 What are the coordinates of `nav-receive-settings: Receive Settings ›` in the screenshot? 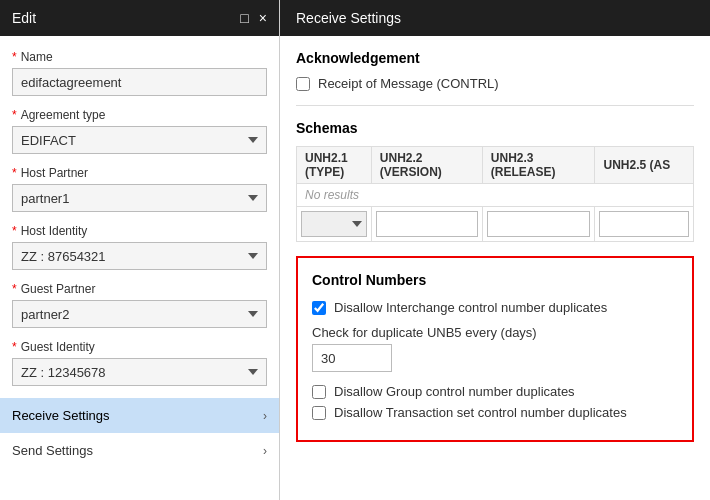 It's located at (140, 416).